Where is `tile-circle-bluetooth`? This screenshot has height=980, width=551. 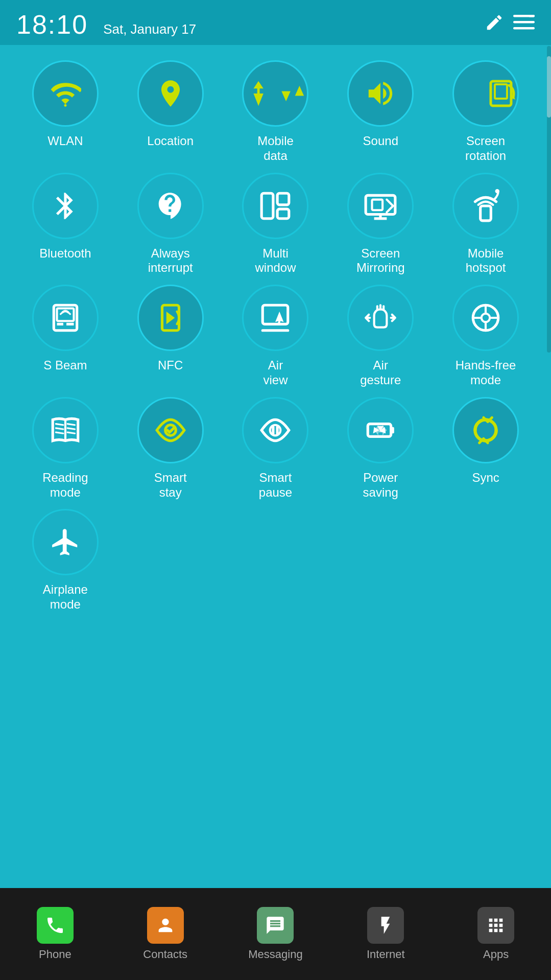 tile-circle-bluetooth is located at coordinates (65, 206).